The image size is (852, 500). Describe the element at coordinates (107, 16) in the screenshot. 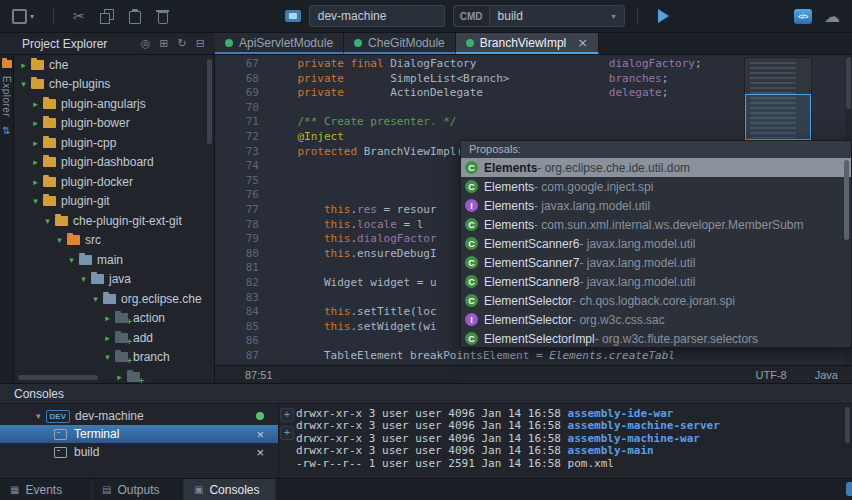

I see `copy-icon` at that location.